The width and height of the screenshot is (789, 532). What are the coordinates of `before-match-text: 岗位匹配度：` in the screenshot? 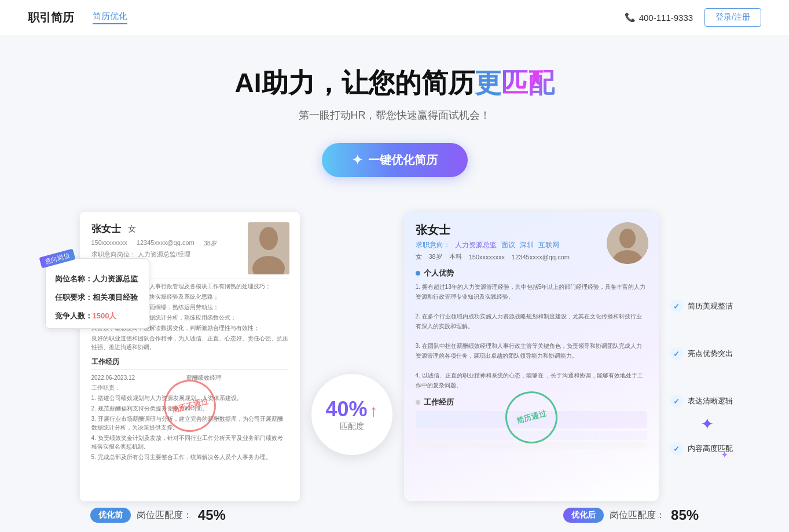 It's located at (164, 515).